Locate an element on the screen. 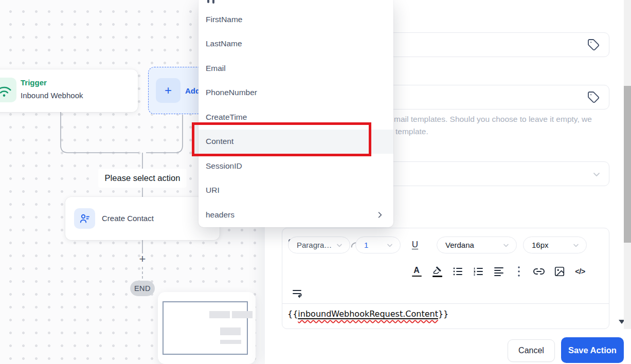  code-view-button: </> is located at coordinates (580, 271).